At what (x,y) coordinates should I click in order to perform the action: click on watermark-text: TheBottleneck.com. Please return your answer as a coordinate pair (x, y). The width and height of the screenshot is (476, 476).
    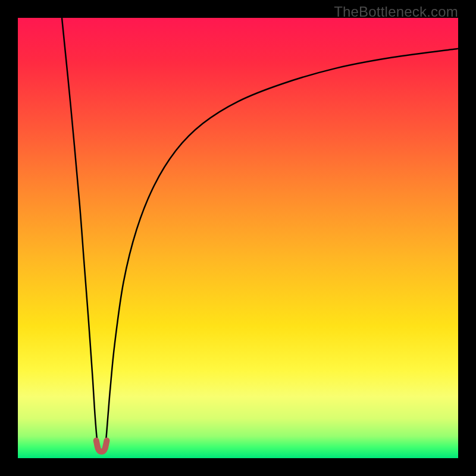
    Looking at the image, I should click on (396, 12).